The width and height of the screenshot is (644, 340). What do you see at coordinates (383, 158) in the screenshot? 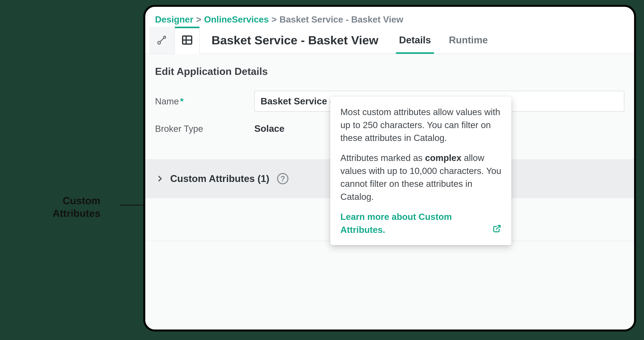
I see `tooltip-p2a: Attributes marked as` at bounding box center [383, 158].